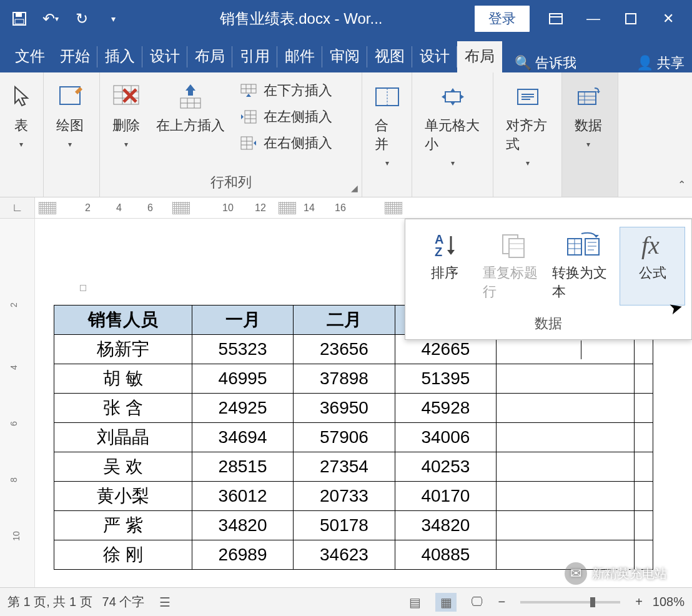 The height and width of the screenshot is (616, 692). Describe the element at coordinates (480, 57) in the screenshot. I see `tab-table-layout: 布局` at that location.